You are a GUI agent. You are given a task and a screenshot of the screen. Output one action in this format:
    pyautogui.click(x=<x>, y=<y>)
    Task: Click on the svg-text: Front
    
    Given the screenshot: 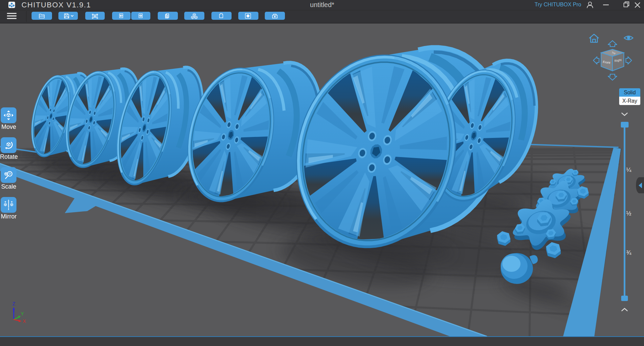 What is the action you would take?
    pyautogui.click(x=607, y=62)
    